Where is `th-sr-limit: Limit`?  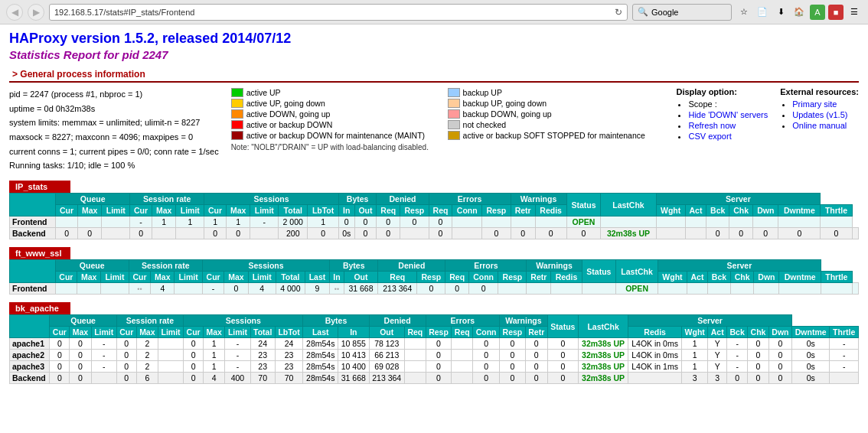
th-sr-limit: Limit is located at coordinates (190, 211).